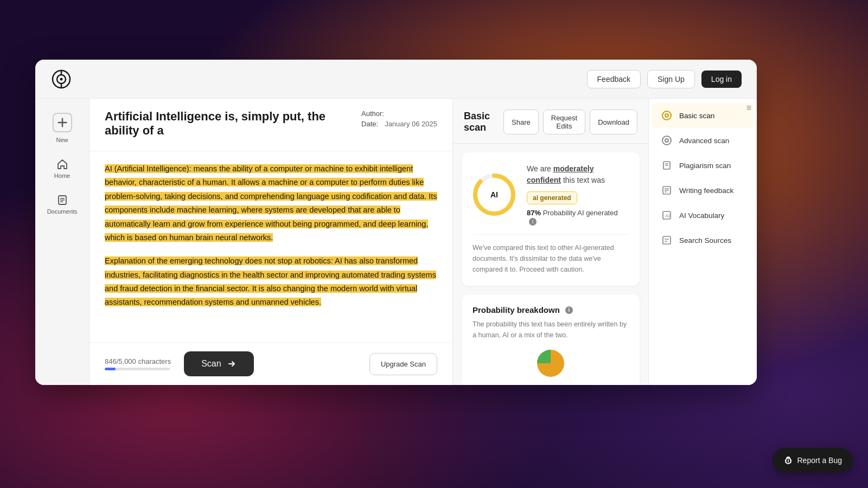  I want to click on arrow-right-icon, so click(232, 364).